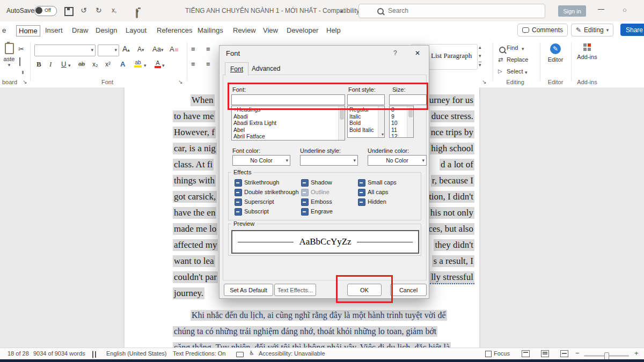 The width and height of the screenshot is (644, 362). I want to click on cancel-button: Cancel, so click(408, 290).